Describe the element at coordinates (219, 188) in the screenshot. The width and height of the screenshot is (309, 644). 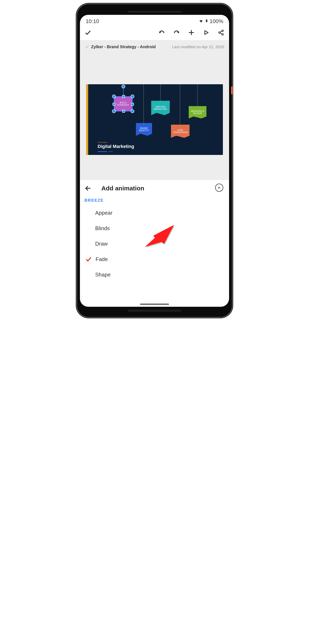
I see `preview-animation-button` at that location.